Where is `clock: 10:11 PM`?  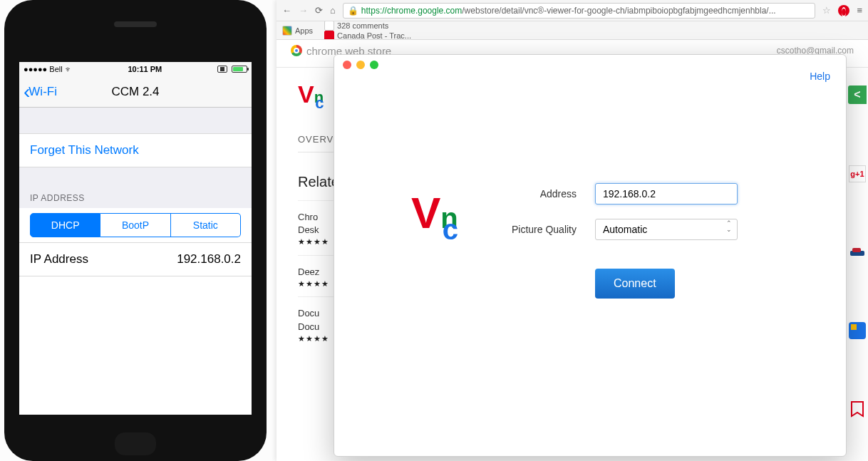 clock: 10:11 PM is located at coordinates (145, 69).